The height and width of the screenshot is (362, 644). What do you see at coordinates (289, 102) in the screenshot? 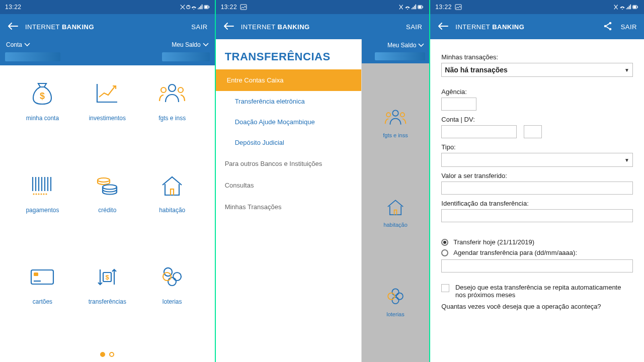
I see `menu-item-transf-eletronica: Transferência eletrônica` at bounding box center [289, 102].